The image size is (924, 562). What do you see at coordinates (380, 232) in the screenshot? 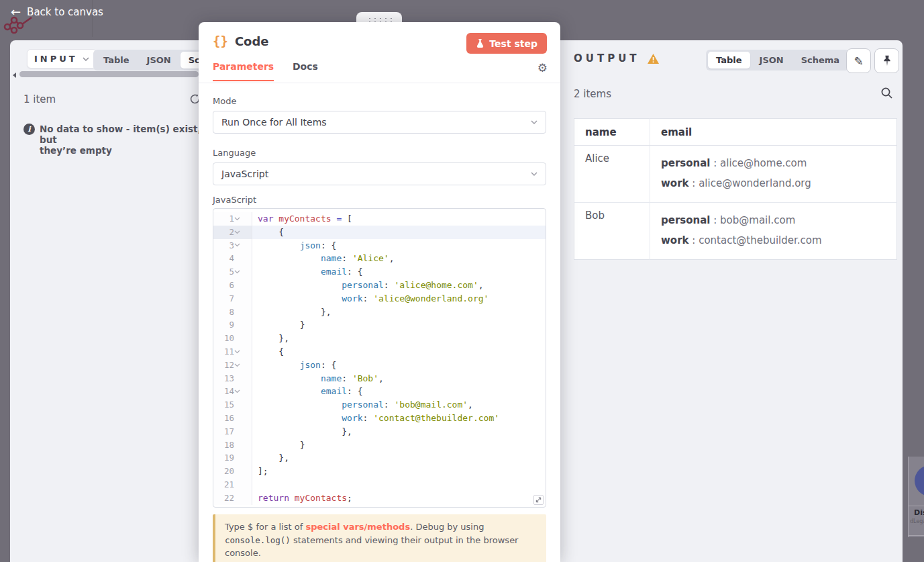
I see `code-line: 2 {` at bounding box center [380, 232].